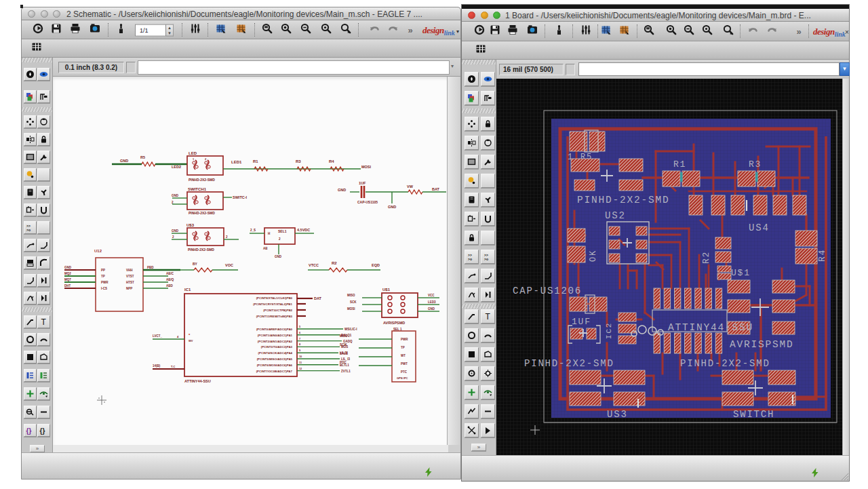 The width and height of the screenshot is (868, 489). I want to click on svg-text: HTST, so click(130, 282).